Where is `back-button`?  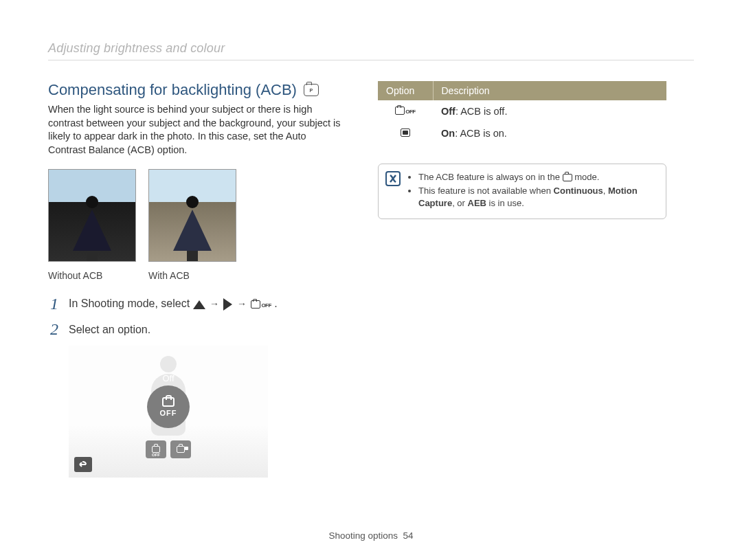 back-button is located at coordinates (83, 464).